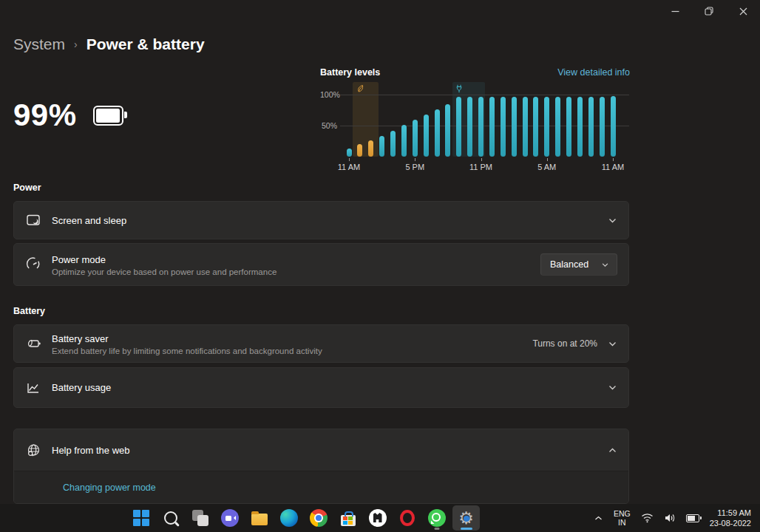  Describe the element at coordinates (648, 518) in the screenshot. I see `wifi-button` at that location.